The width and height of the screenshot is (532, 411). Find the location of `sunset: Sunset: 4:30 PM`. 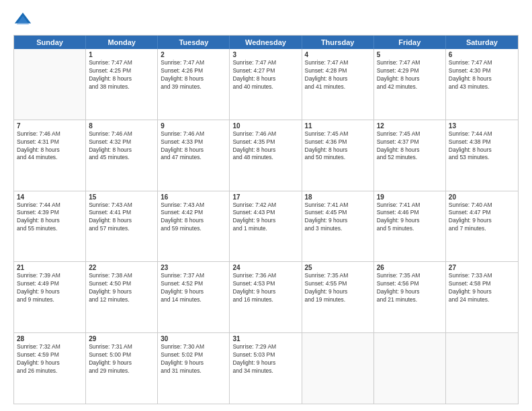

sunset: Sunset: 4:30 PM is located at coordinates (482, 71).